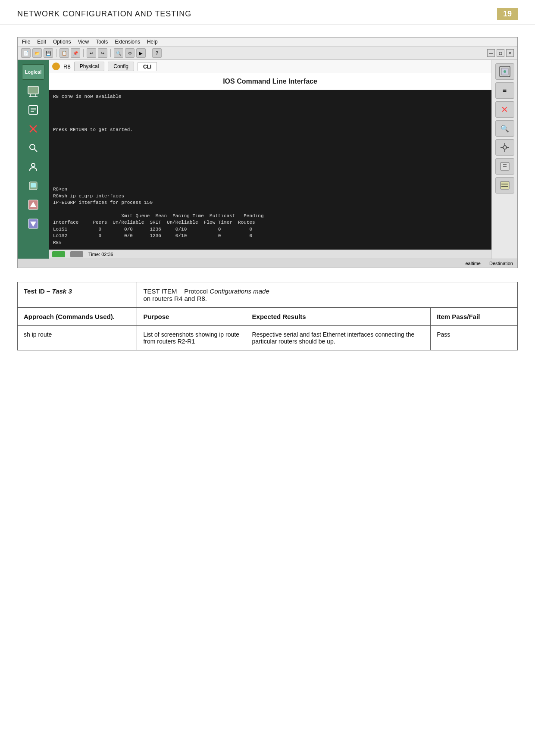 This screenshot has width=535, height=756. Describe the element at coordinates (62, 291) in the screenshot. I see `task-label: Task 3` at that location.